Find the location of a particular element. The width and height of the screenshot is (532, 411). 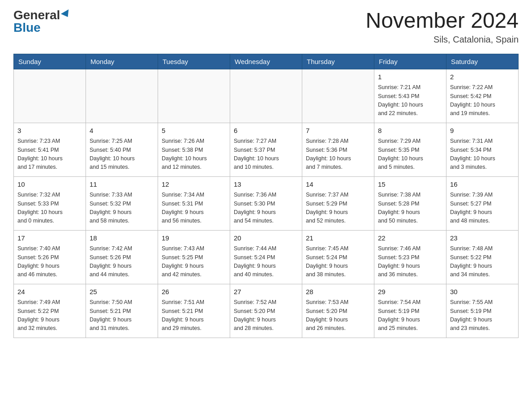

day-number: 30 is located at coordinates (482, 292).